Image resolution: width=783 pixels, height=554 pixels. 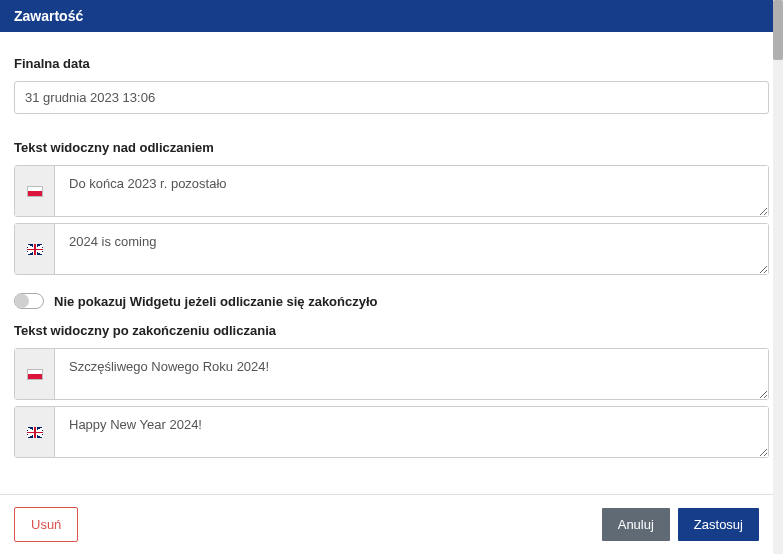 I want to click on final-date-label: Finalna data, so click(x=392, y=64).